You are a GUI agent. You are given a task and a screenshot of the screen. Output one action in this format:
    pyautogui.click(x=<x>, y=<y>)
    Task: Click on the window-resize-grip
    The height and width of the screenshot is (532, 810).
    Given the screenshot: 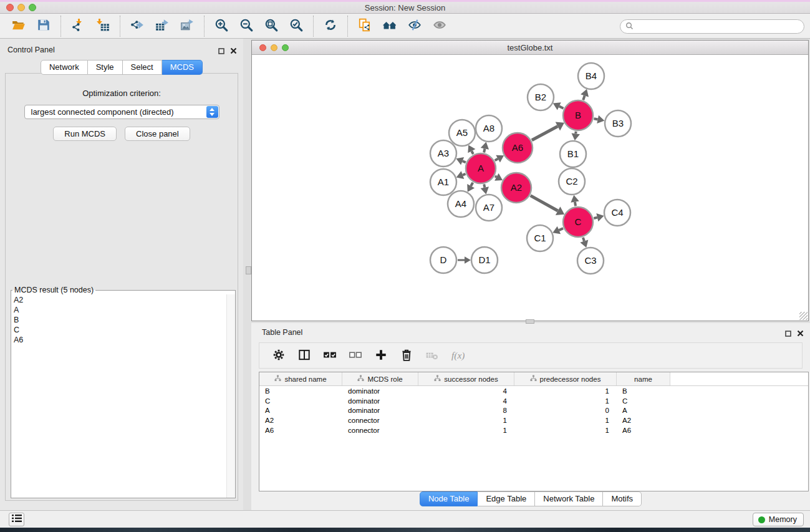 What is the action you would take?
    pyautogui.click(x=803, y=316)
    